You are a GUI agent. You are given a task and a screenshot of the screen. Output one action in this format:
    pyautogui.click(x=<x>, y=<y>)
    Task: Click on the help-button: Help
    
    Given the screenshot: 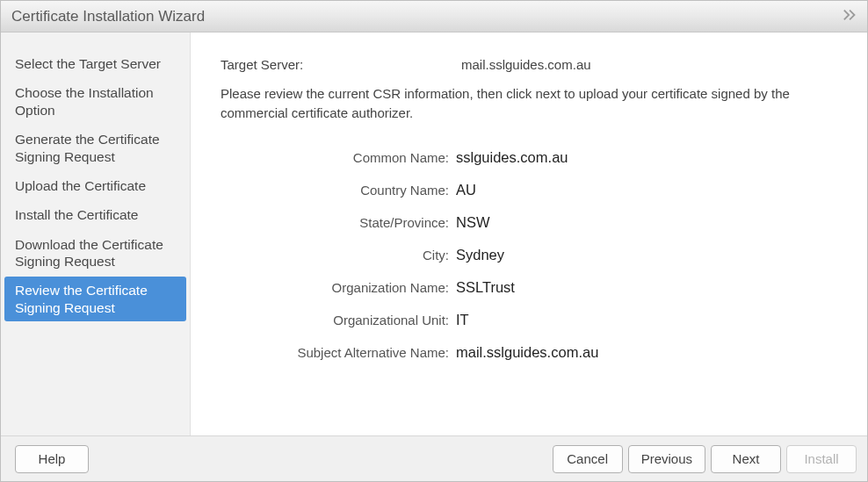 What is the action you would take?
    pyautogui.click(x=52, y=459)
    